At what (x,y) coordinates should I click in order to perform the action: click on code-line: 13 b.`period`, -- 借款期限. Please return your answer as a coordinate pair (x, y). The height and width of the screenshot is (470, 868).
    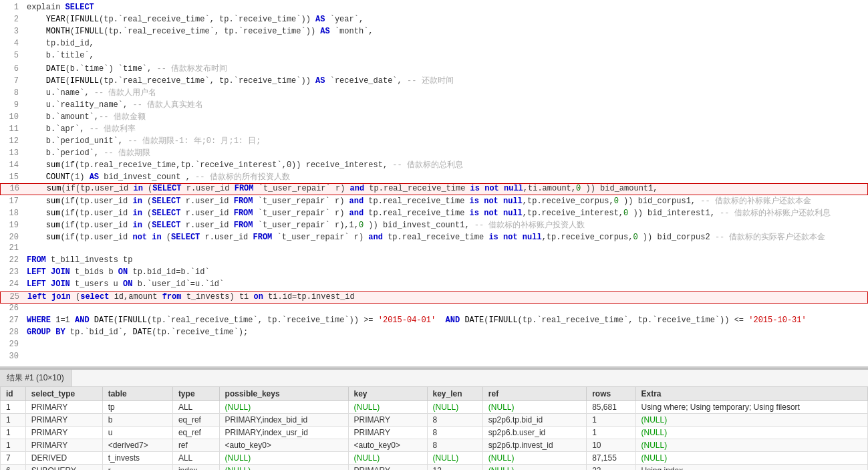
    Looking at the image, I should click on (434, 153).